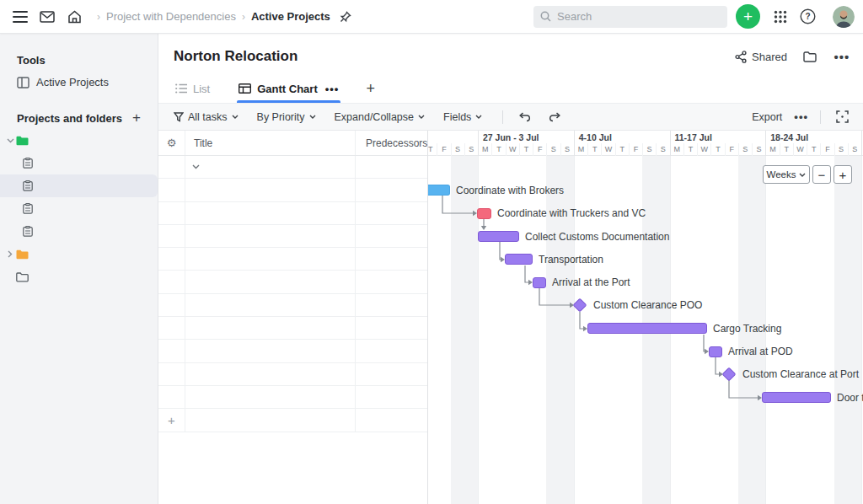 Image resolution: width=863 pixels, height=504 pixels. Describe the element at coordinates (288, 88) in the screenshot. I see `tab-gantt-chart: Gantt Chart •••` at that location.